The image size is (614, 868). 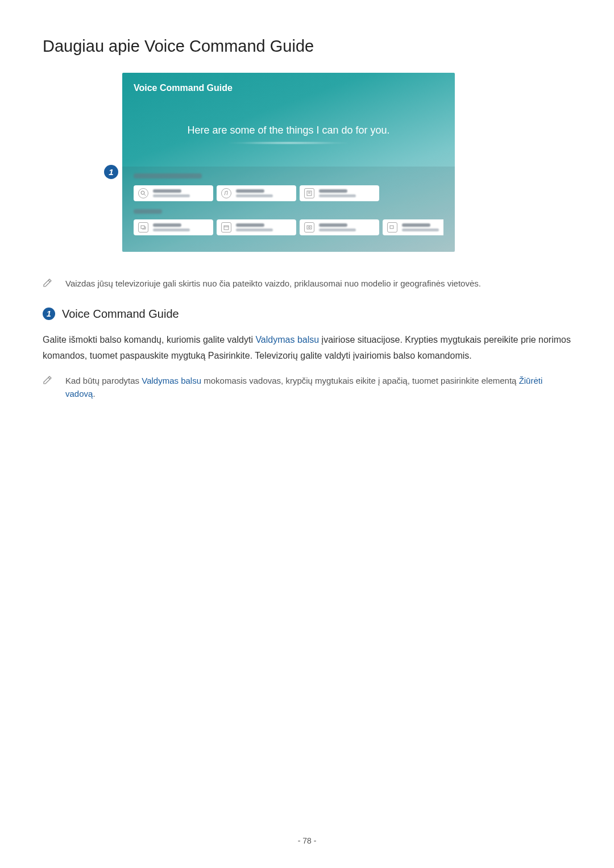 What do you see at coordinates (143, 193) in the screenshot?
I see `search-icon` at bounding box center [143, 193].